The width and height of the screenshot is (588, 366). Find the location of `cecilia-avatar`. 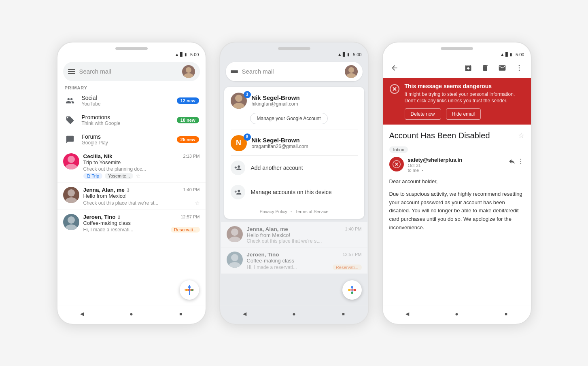

cecilia-avatar is located at coordinates (71, 161).